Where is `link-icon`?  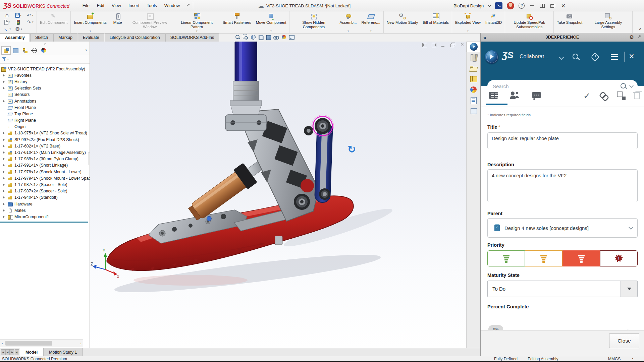 link-icon is located at coordinates (604, 96).